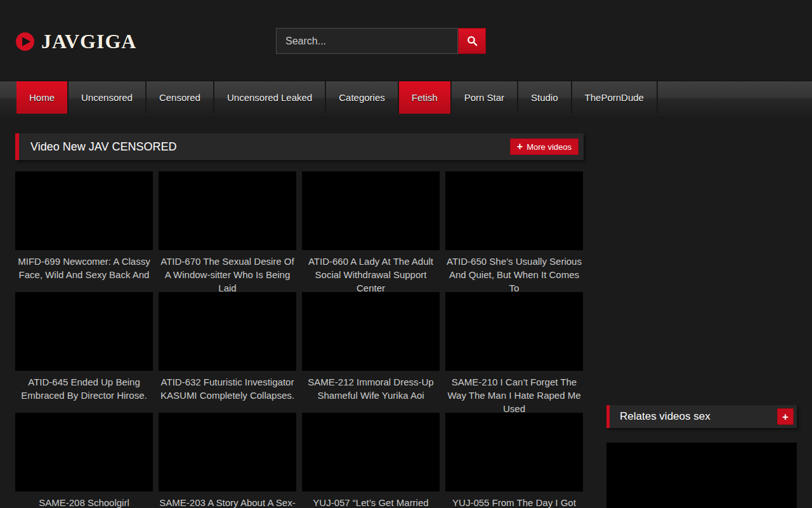 This screenshot has width=812, height=508. Describe the element at coordinates (299, 147) in the screenshot. I see `main-section-header: Video New JAV CENSORED + More videos` at that location.